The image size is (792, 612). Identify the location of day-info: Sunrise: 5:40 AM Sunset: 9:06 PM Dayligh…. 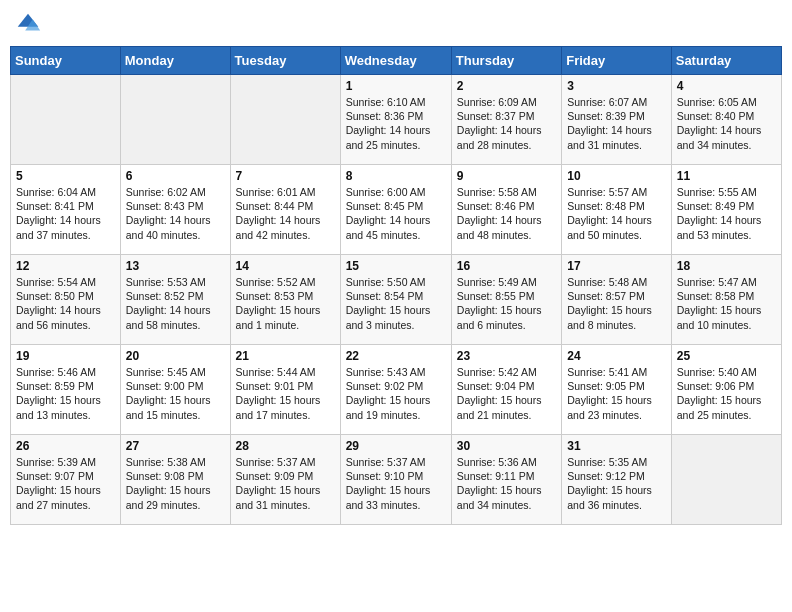
(726, 394).